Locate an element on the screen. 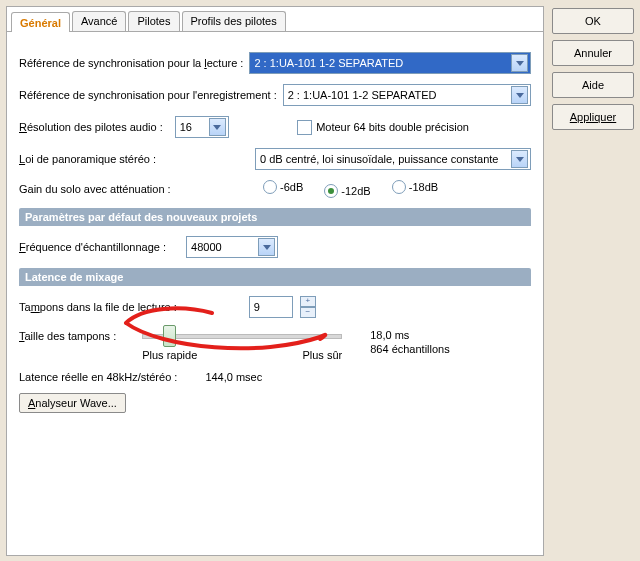  buffer-faster-label: Plus rapide is located at coordinates (170, 355).